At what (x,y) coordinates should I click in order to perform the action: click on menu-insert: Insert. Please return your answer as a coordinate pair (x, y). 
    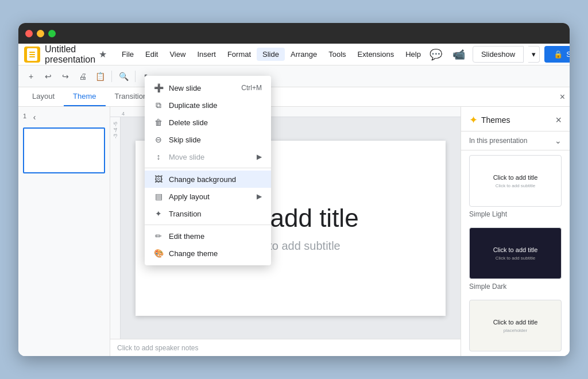
    Looking at the image, I should click on (207, 54).